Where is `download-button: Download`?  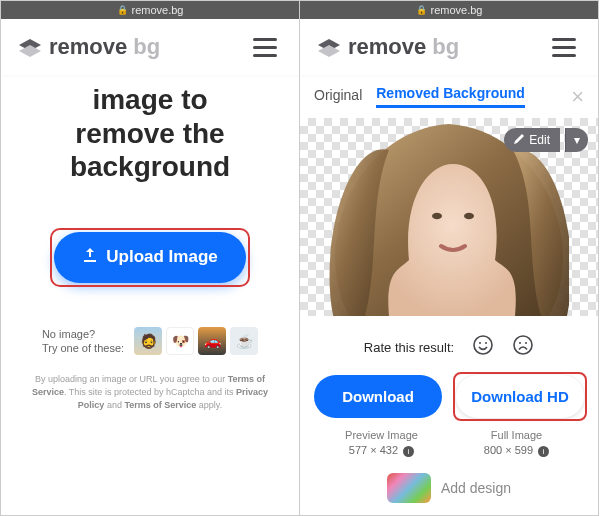
download-button: Download is located at coordinates (378, 396).